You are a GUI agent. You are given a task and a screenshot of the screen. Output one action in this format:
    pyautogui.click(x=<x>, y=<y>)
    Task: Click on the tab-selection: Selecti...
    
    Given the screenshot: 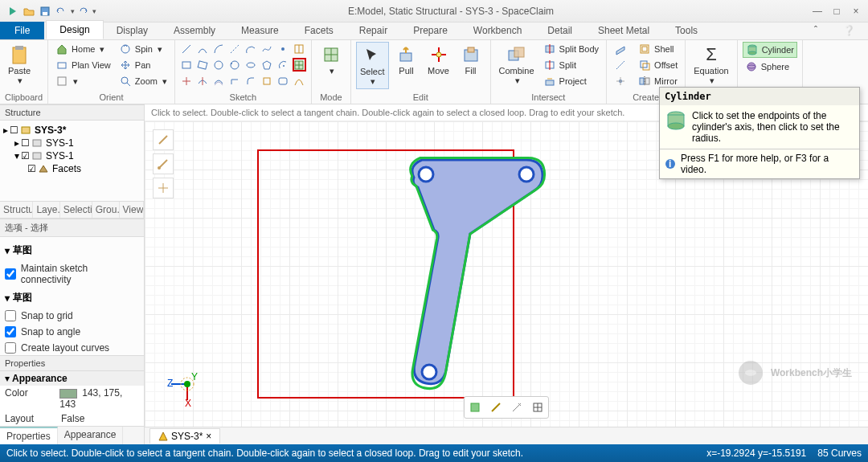 What is the action you would take?
    pyautogui.click(x=76, y=210)
    